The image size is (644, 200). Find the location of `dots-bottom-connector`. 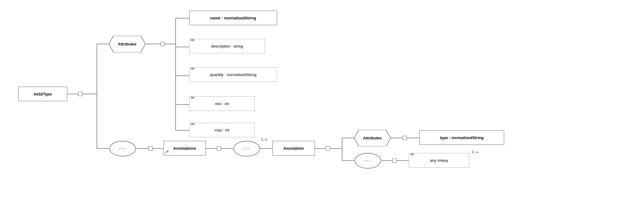

dots-bottom-connector is located at coordinates (150, 148).